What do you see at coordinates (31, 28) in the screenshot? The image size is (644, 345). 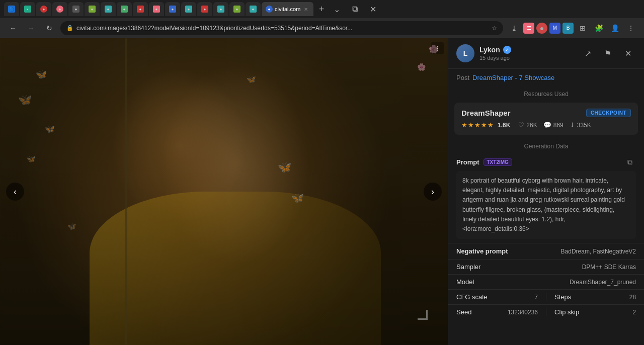 I see `forward-button: →` at bounding box center [31, 28].